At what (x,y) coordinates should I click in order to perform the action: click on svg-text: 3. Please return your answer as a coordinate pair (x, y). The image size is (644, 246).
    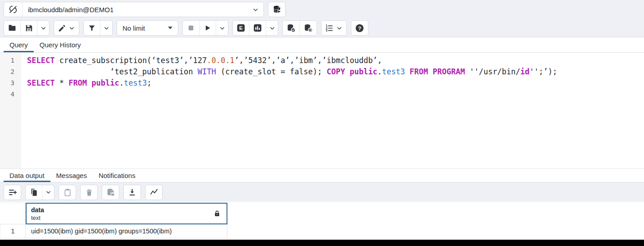
    Looking at the image, I should click on (327, 31).